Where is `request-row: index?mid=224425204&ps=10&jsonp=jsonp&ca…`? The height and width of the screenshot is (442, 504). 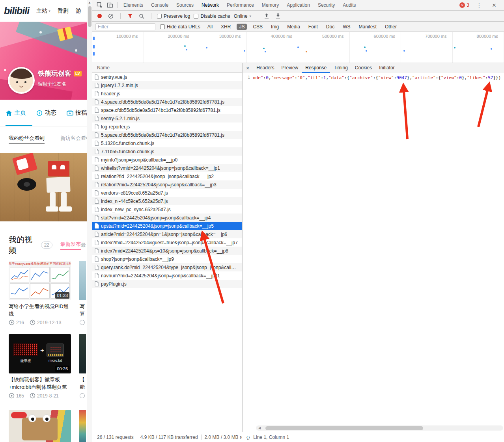
request-row: index?mid=224425204&ps=10&jsonp=jsonp&ca… is located at coordinates (167, 251).